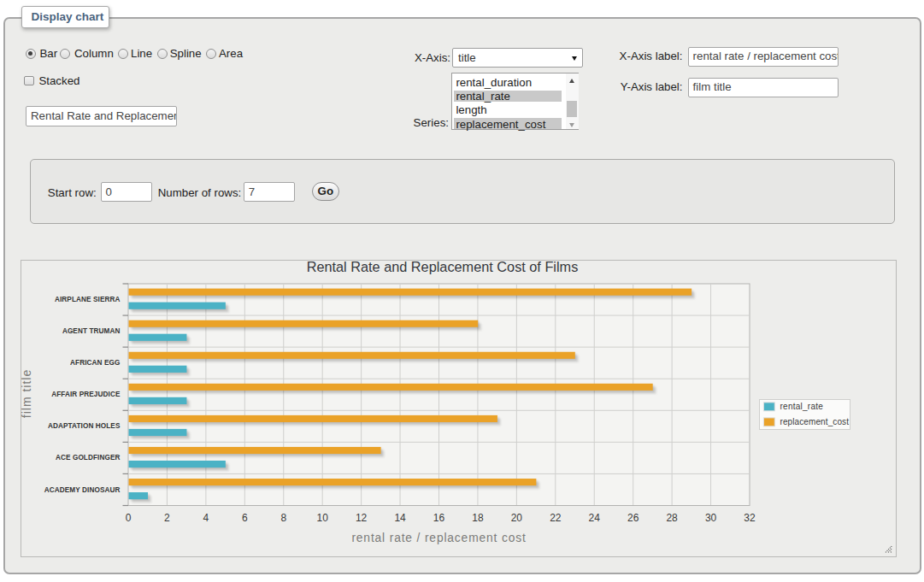  What do you see at coordinates (84, 426) in the screenshot?
I see `svg-text: ADAPTATION HOLES` at bounding box center [84, 426].